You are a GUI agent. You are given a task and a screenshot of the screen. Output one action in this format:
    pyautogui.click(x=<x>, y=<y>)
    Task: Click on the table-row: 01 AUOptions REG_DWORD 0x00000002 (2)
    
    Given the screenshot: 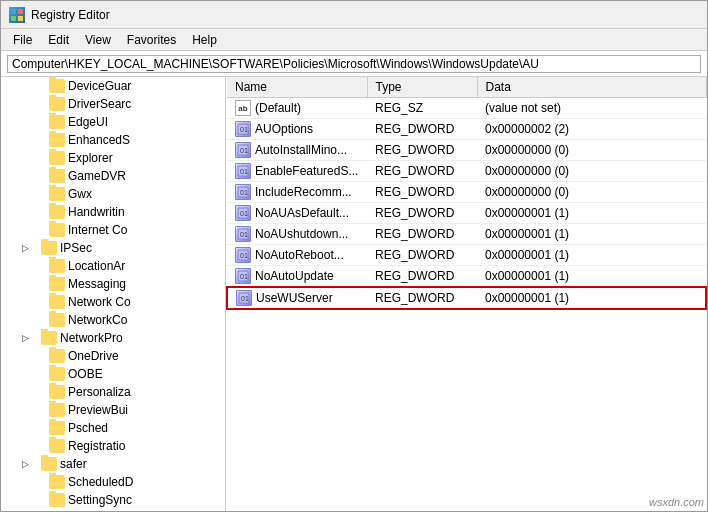 What is the action you would take?
    pyautogui.click(x=466, y=130)
    